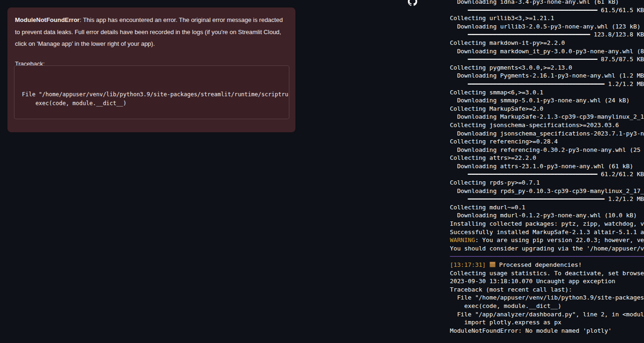 The image size is (644, 343). What do you see at coordinates (547, 183) in the screenshot?
I see `log-line: Collecting rpds-py>=0.7.1` at bounding box center [547, 183].